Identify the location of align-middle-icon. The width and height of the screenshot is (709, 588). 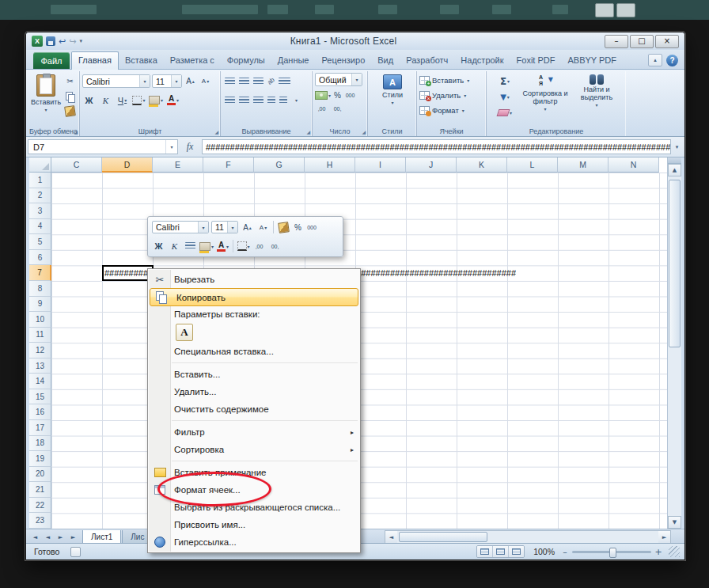
(244, 82).